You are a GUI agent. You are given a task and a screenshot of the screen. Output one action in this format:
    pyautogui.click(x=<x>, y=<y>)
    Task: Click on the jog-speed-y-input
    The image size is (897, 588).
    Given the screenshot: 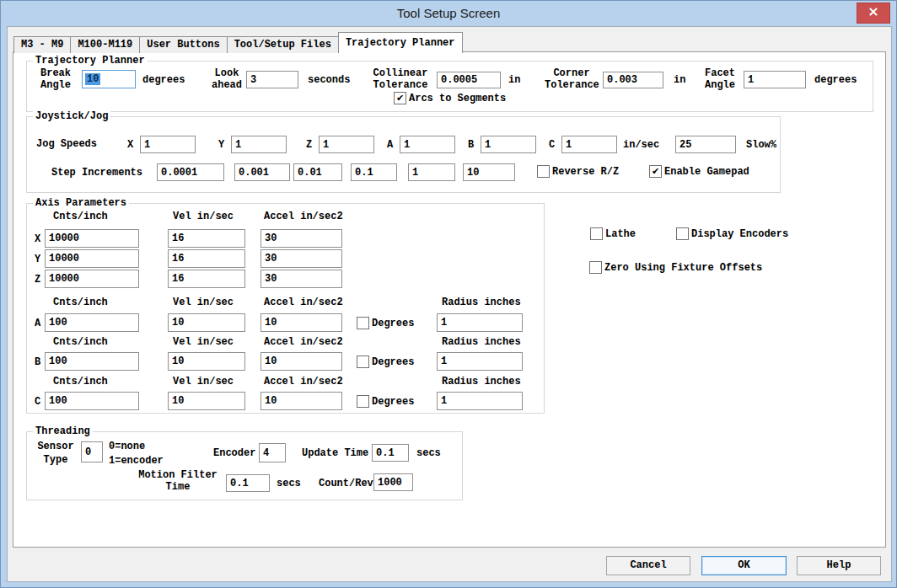 What is the action you would take?
    pyautogui.click(x=259, y=145)
    